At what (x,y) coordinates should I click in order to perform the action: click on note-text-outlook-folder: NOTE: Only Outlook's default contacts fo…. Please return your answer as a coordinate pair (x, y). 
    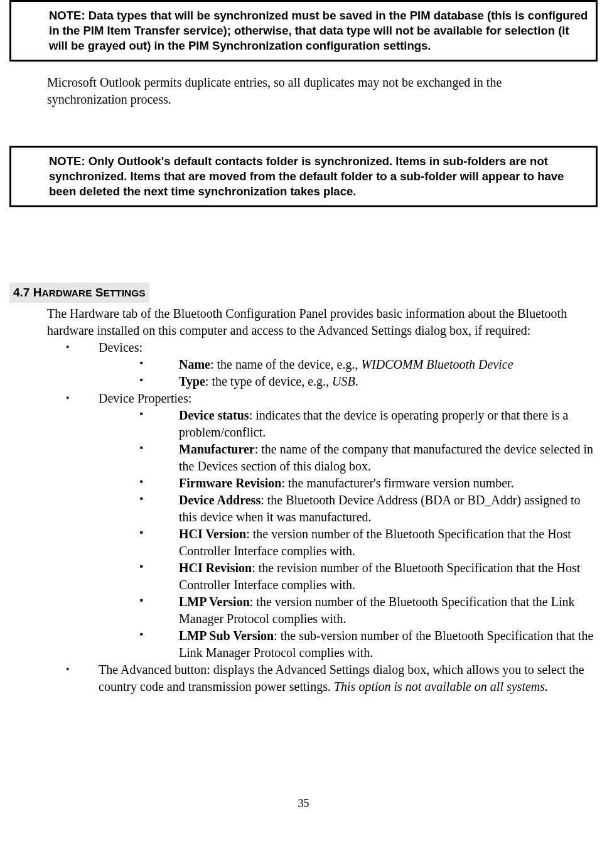
    Looking at the image, I should click on (319, 176).